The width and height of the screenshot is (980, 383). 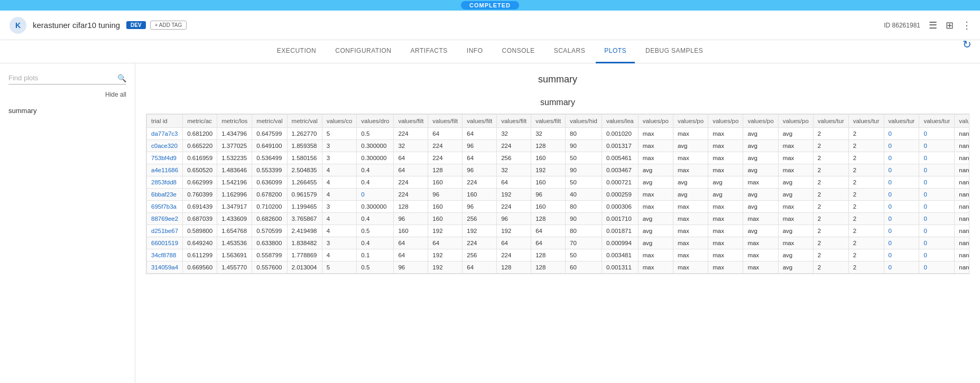 What do you see at coordinates (726, 267) in the screenshot?
I see `cell-11-16: max` at bounding box center [726, 267].